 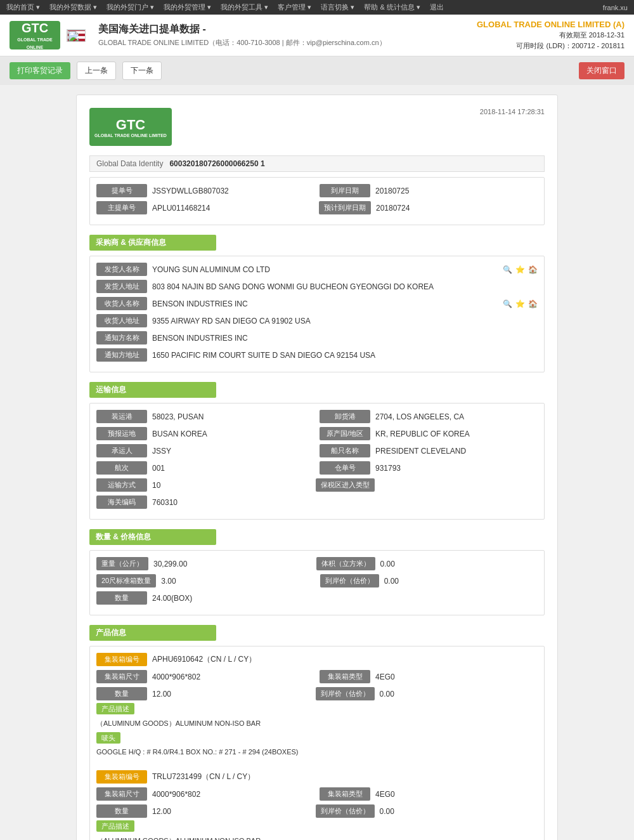 What do you see at coordinates (520, 270) in the screenshot?
I see `shipper-star-icon: ⭐` at bounding box center [520, 270].